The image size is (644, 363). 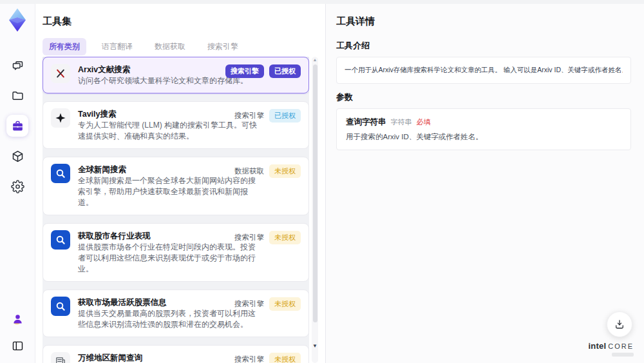 What do you see at coordinates (176, 186) in the screenshot?
I see `tool-card: 全球新闻搜索 全球新闻搜索是一个聚合全球各大新闻网站内容的搜索引擎，帮助用户快速…` at bounding box center [176, 186].